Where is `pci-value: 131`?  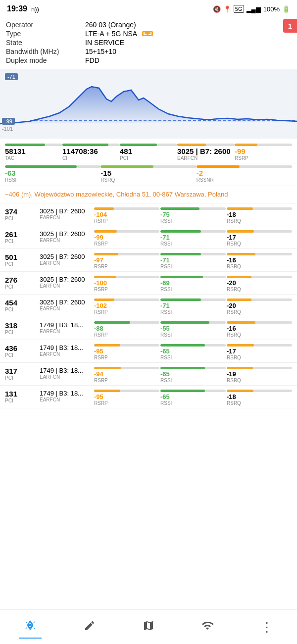 pci-value: 131 is located at coordinates (22, 394).